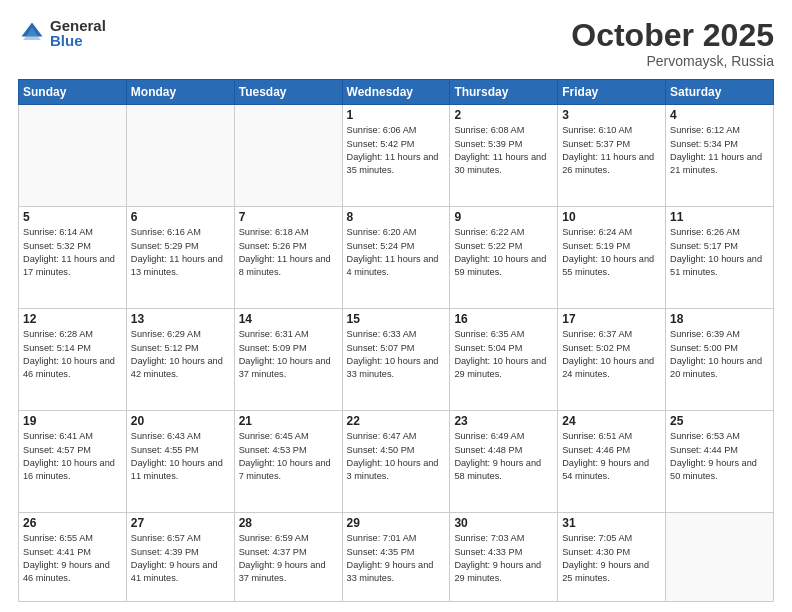 The width and height of the screenshot is (792, 612). What do you see at coordinates (72, 319) in the screenshot?
I see `day-number: 12` at bounding box center [72, 319].